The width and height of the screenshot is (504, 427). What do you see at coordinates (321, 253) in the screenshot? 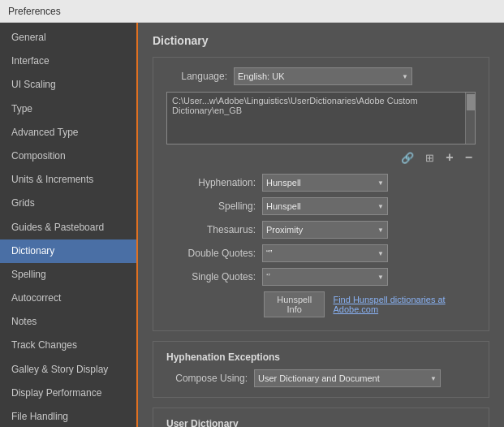
I see `double-quotes-row: Double Quotes: “”""«»` at bounding box center [321, 253].